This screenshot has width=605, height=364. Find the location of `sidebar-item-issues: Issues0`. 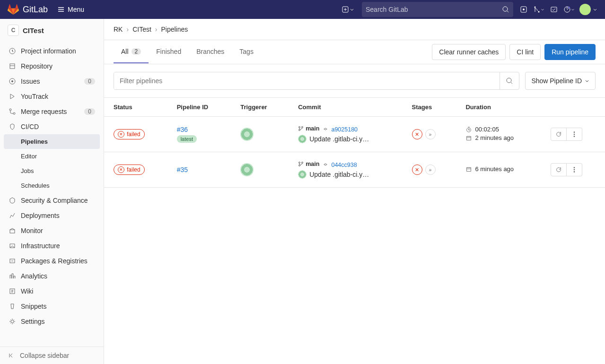

sidebar-item-issues: Issues0 is located at coordinates (52, 81).